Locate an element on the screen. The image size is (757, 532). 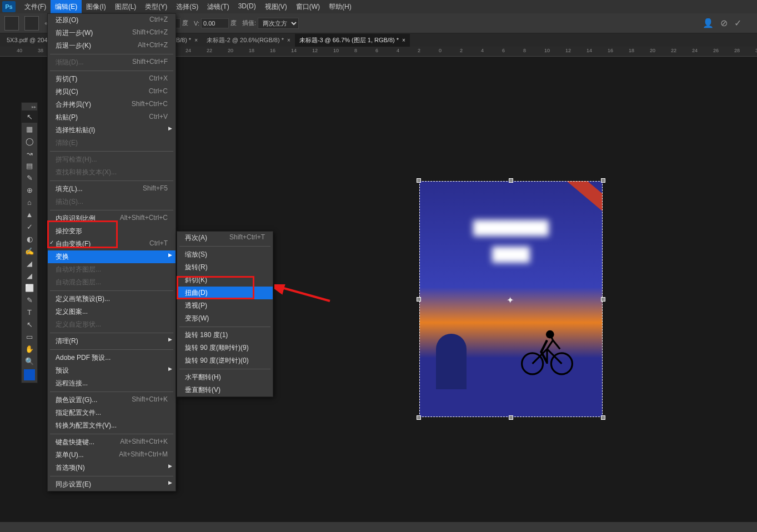
tool-0: ↖ is located at coordinates (29, 117).